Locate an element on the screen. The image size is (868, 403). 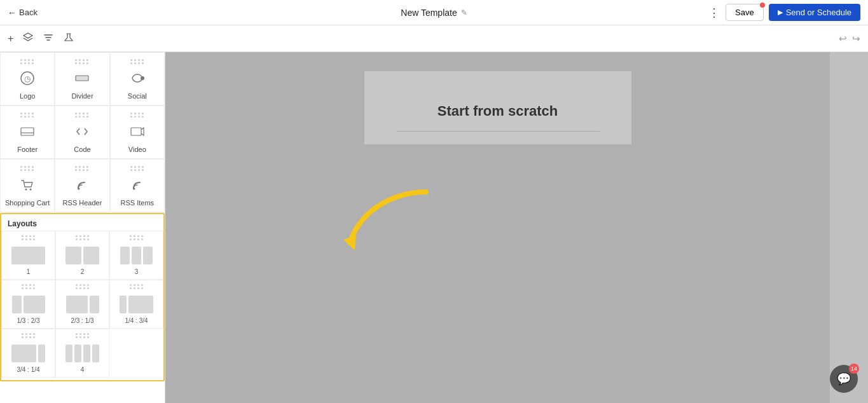
layout-item-1-3_2-3: 1/3 : 2/3 is located at coordinates (28, 304).